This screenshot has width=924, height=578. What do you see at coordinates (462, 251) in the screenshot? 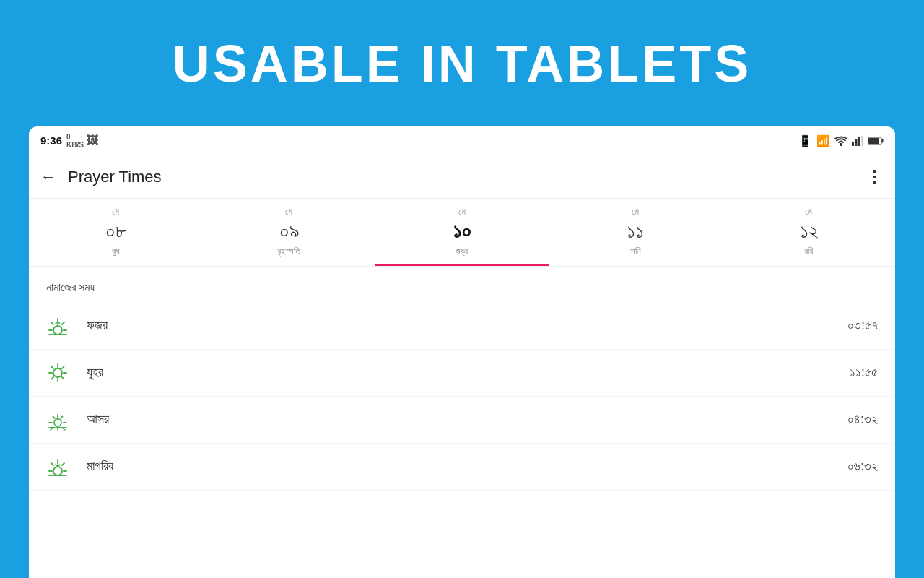
I see `day-2: শুক্র` at bounding box center [462, 251].